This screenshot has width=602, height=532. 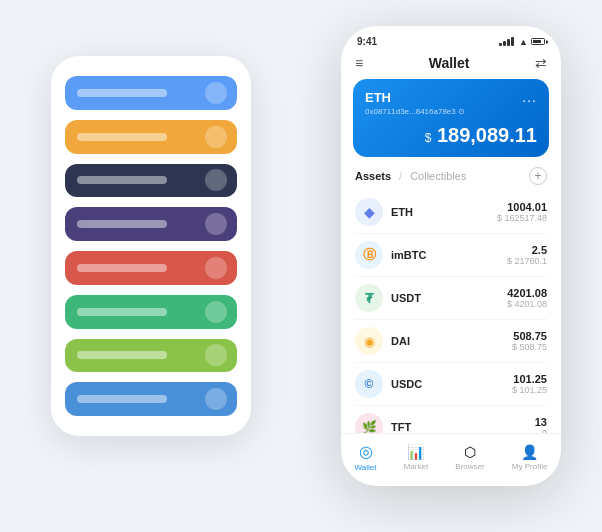 I want to click on tft-amount: 13, so click(x=541, y=422).